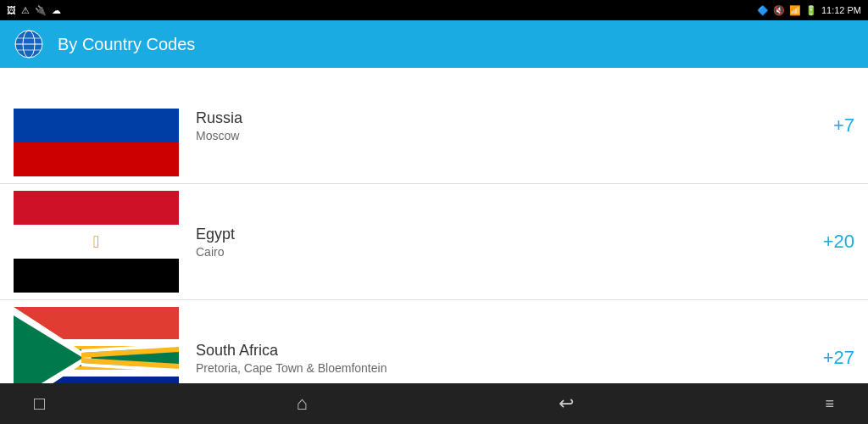 The height and width of the screenshot is (424, 868). I want to click on egypt-info: Egypt Cairo, so click(492, 243).